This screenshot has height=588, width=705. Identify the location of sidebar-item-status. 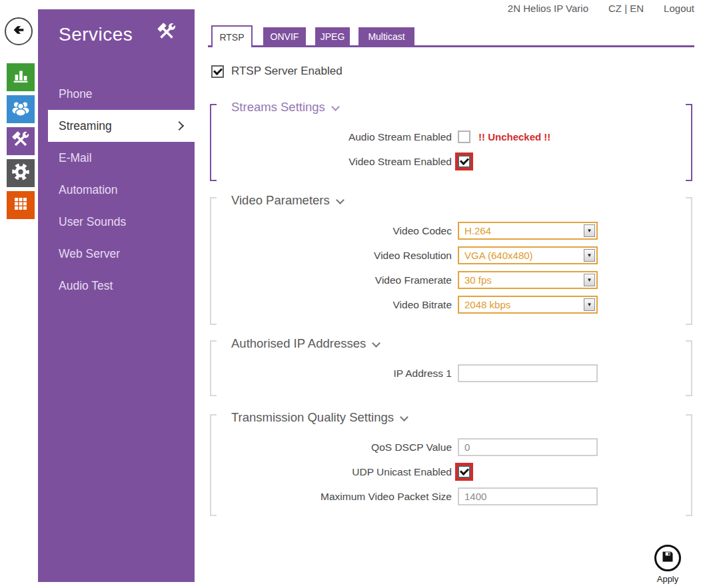
(21, 77).